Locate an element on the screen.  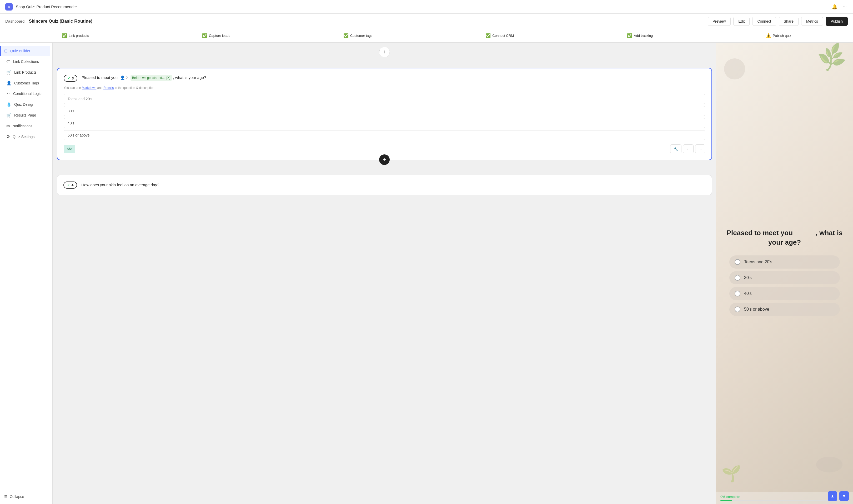
step-customer-tags: ✅ Customer tags is located at coordinates (358, 36).